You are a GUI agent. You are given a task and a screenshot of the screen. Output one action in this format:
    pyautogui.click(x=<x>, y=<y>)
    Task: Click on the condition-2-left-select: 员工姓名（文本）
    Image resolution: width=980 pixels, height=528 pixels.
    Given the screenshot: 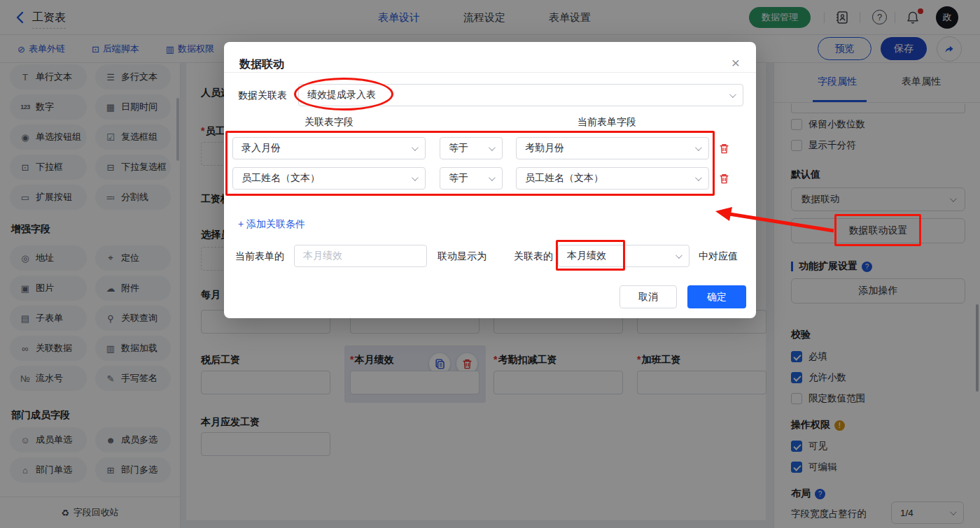 What is the action you would take?
    pyautogui.click(x=329, y=178)
    